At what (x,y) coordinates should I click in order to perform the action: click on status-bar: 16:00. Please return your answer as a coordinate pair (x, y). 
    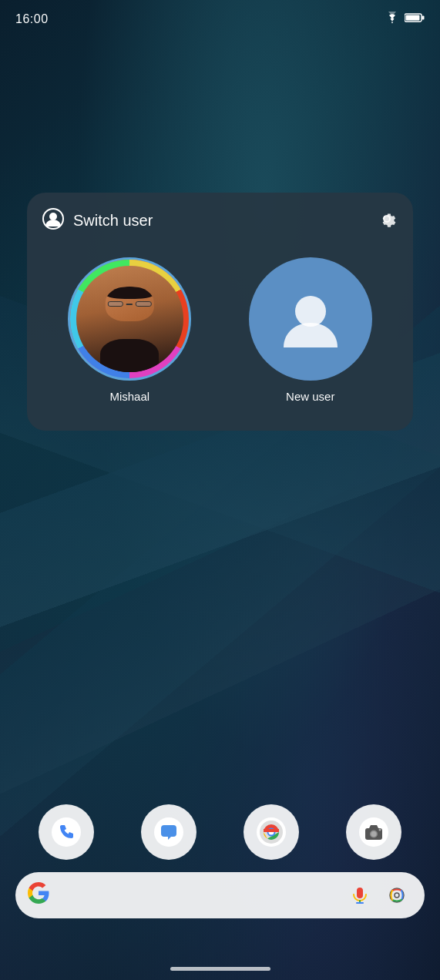
    Looking at the image, I should click on (220, 19).